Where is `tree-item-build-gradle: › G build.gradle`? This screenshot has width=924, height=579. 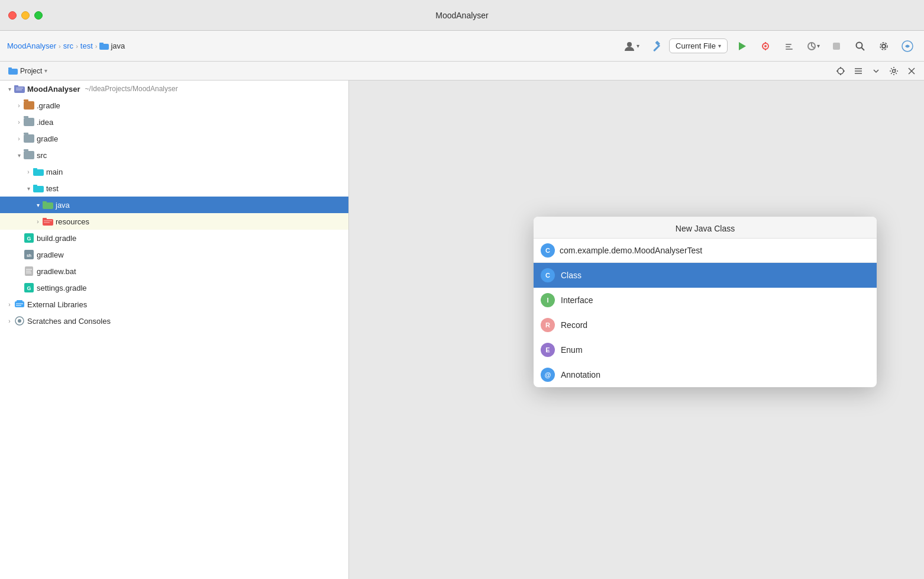
tree-item-build-gradle: › G build.gradle is located at coordinates (174, 238).